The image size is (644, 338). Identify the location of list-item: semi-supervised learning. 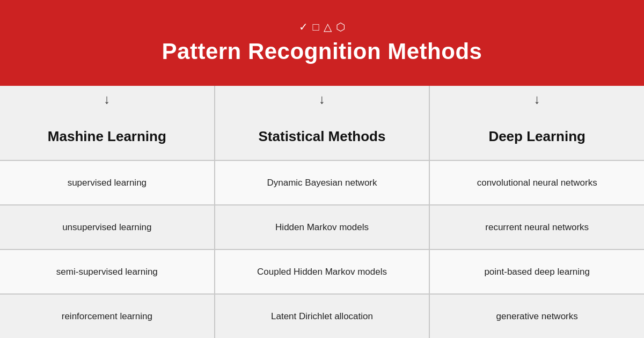
(107, 273).